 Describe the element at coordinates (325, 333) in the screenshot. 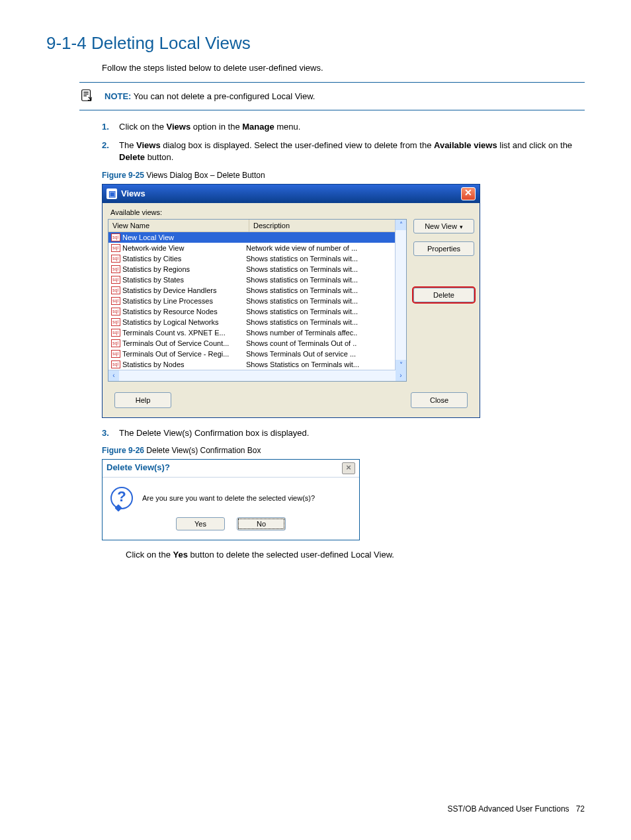

I see `list-item-desc: Shows number of Terminals affec..` at that location.